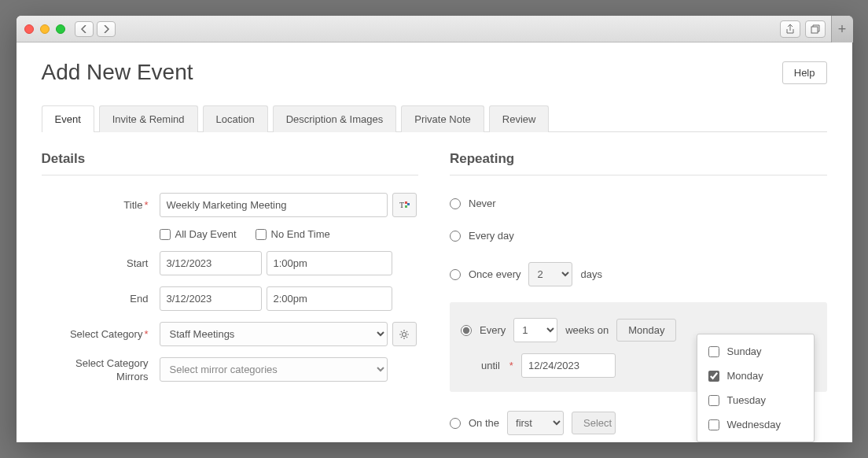 This screenshot has width=868, height=458. What do you see at coordinates (118, 72) in the screenshot?
I see `page-title: Add New Event` at bounding box center [118, 72].